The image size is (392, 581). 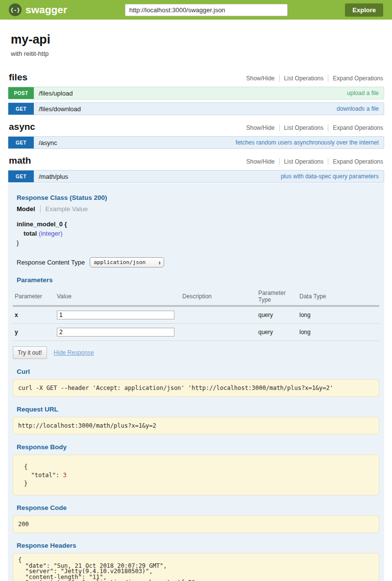 What do you see at coordinates (307, 143) in the screenshot?
I see `operation-summary: fetches random users asynchronously over…` at bounding box center [307, 143].